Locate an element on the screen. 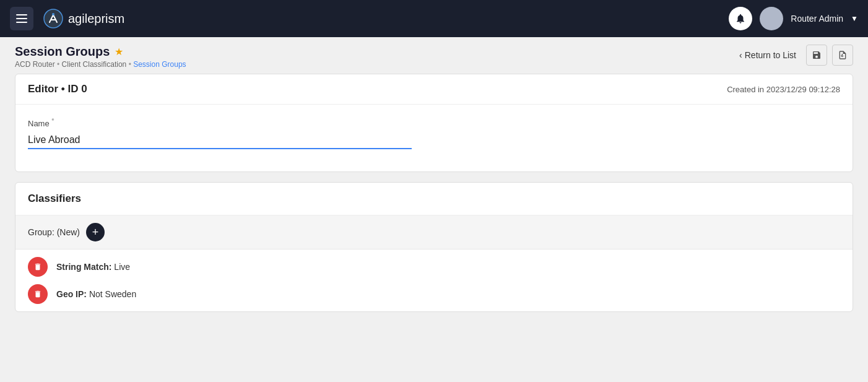  user-dropdown-arrow: ▼ is located at coordinates (854, 19).